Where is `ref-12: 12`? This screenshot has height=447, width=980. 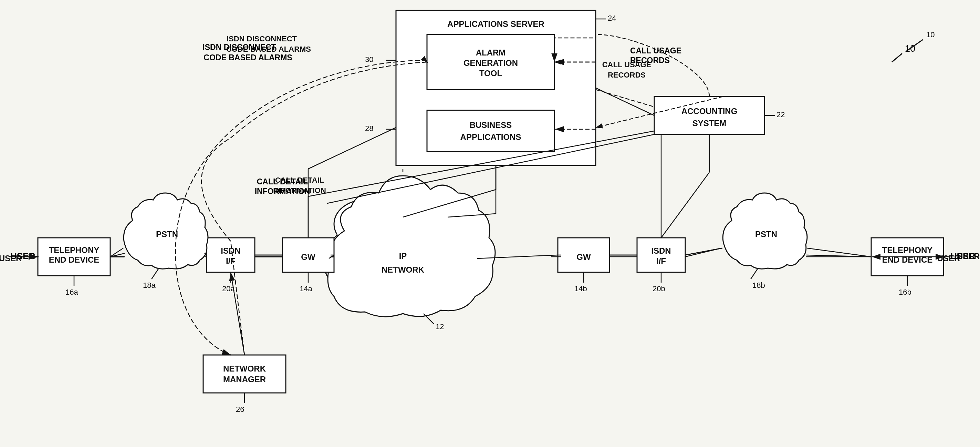 ref-12: 12 is located at coordinates (440, 327).